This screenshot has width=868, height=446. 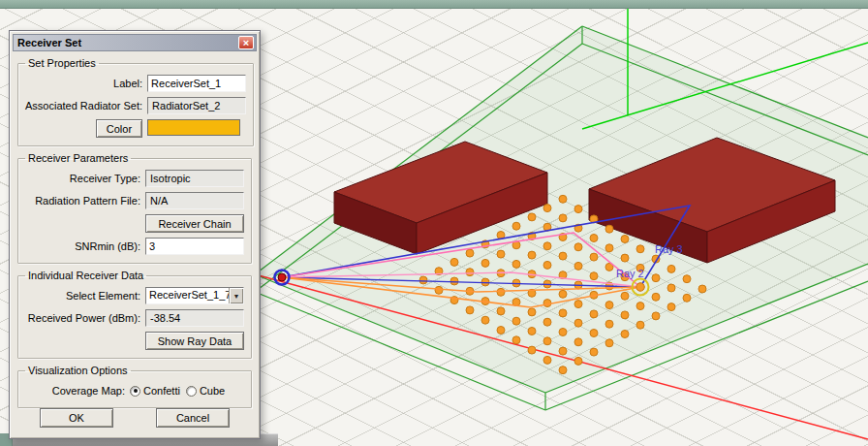 I want to click on snrmin-label: SNRmin (dB):, so click(x=85, y=246).